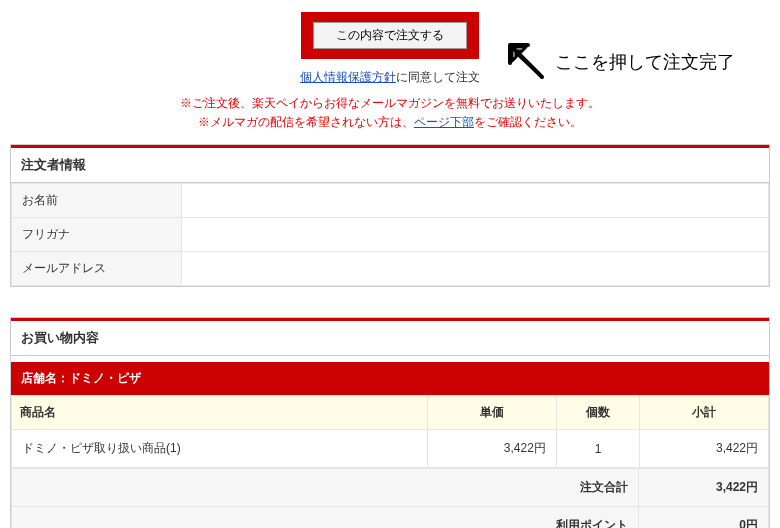 The width and height of the screenshot is (780, 528). What do you see at coordinates (704, 413) in the screenshot?
I see `col-subtotal: 小計` at bounding box center [704, 413].